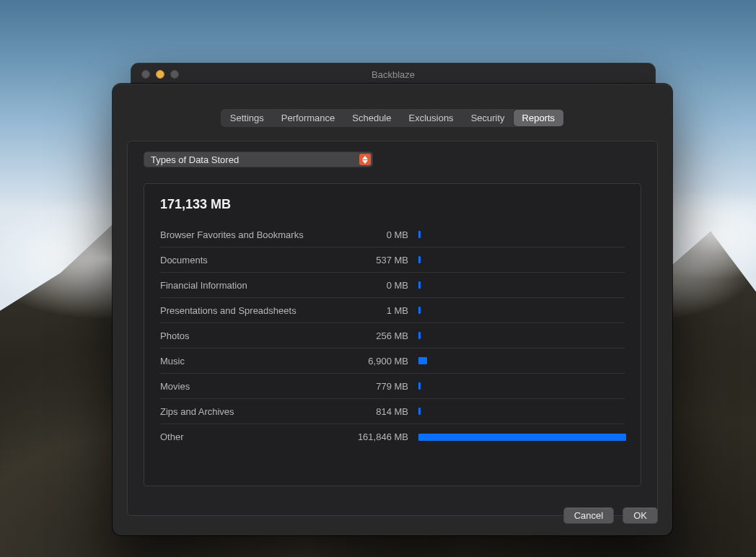 The width and height of the screenshot is (756, 557). What do you see at coordinates (379, 336) in the screenshot?
I see `data-type-size: 256 MB` at bounding box center [379, 336].